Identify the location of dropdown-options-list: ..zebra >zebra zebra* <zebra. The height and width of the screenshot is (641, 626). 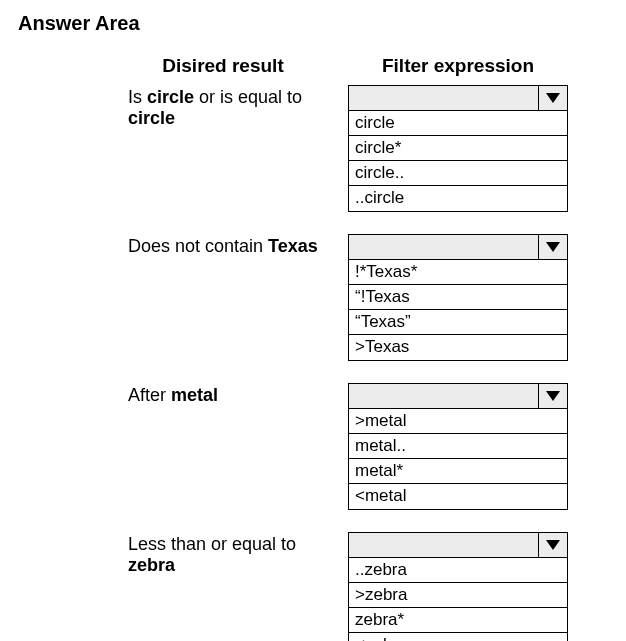
(458, 600).